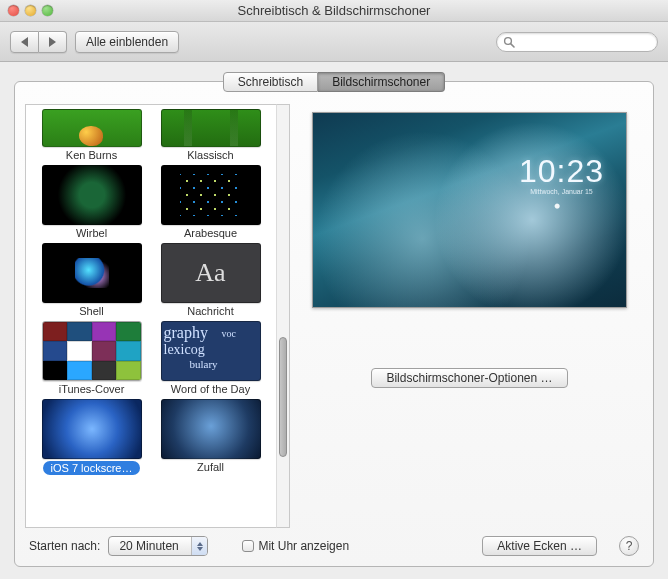  What do you see at coordinates (210, 233) in the screenshot?
I see `screensaver-label: Arabesque` at bounding box center [210, 233].